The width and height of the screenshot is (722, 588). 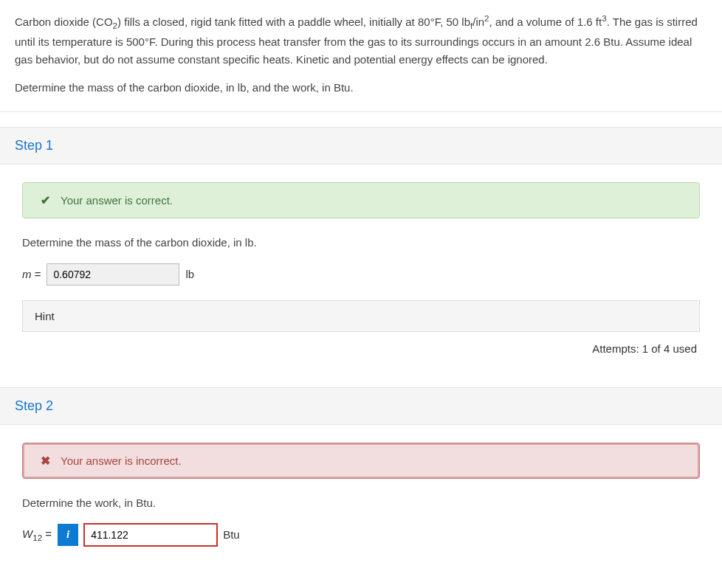 I want to click on feedback-text: Your answer is correct., so click(x=117, y=201).